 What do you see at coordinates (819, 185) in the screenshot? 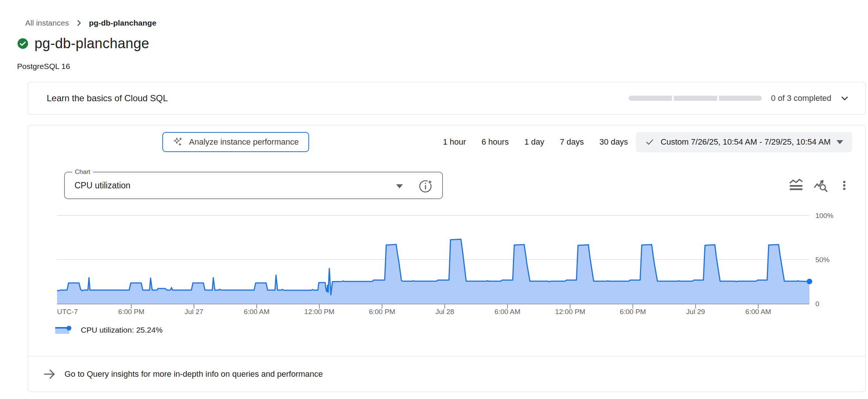
I see `chart-action-icons` at bounding box center [819, 185].